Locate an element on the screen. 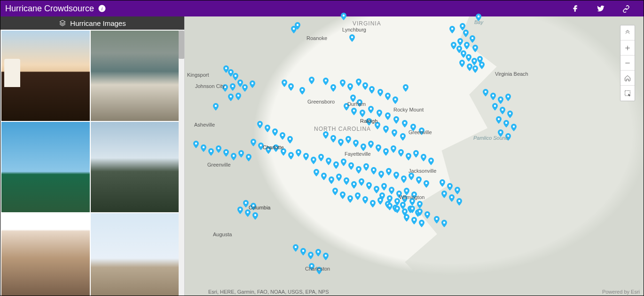 The image size is (644, 296). select-button is located at coordinates (628, 93).